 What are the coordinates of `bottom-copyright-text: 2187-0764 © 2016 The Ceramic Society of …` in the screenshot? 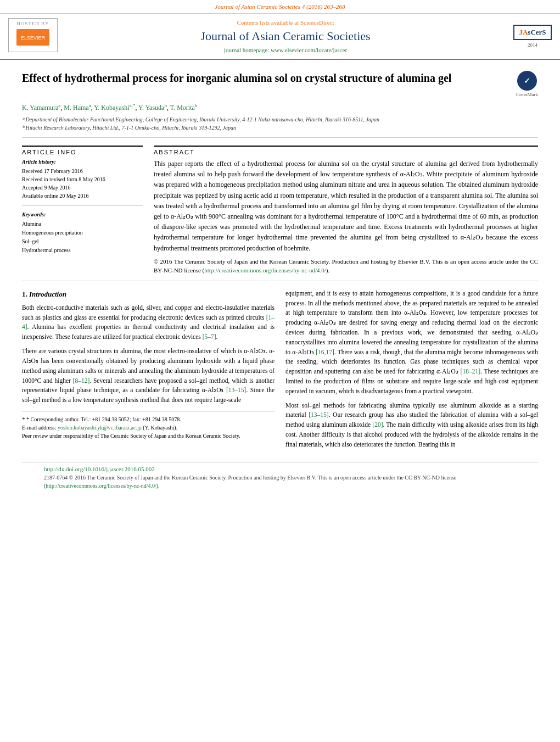 It's located at (280, 482).